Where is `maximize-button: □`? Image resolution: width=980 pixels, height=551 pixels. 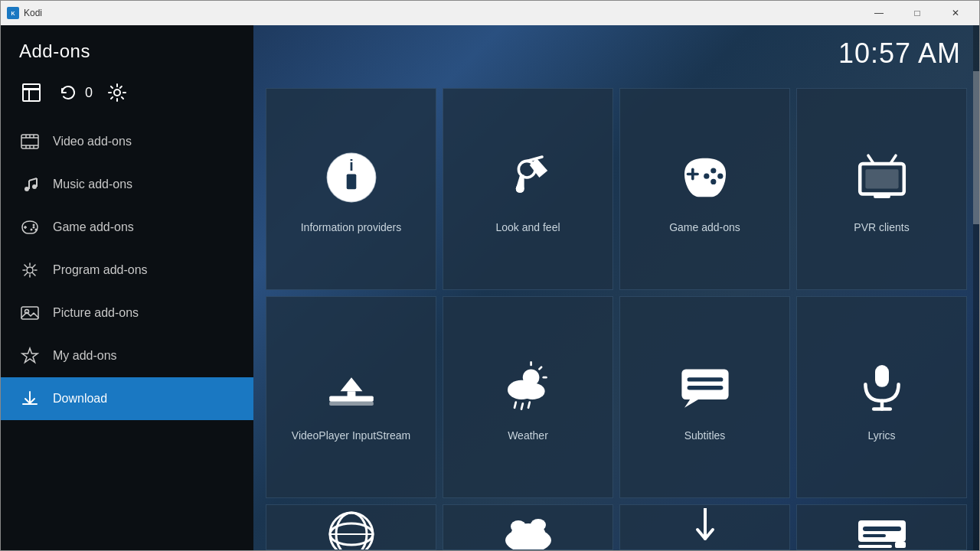
maximize-button: □ is located at coordinates (917, 13).